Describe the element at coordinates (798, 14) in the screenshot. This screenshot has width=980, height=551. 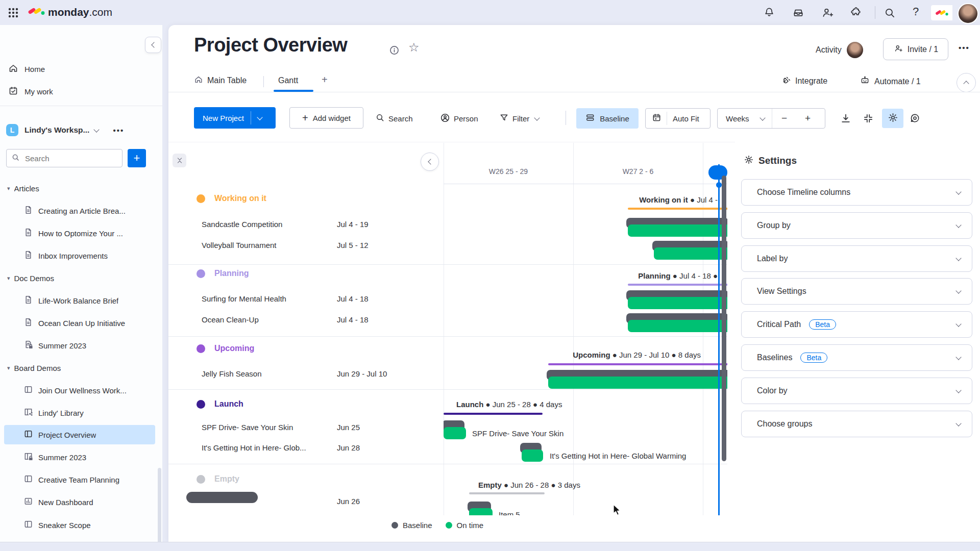
I see `inbox-tray-icon` at that location.